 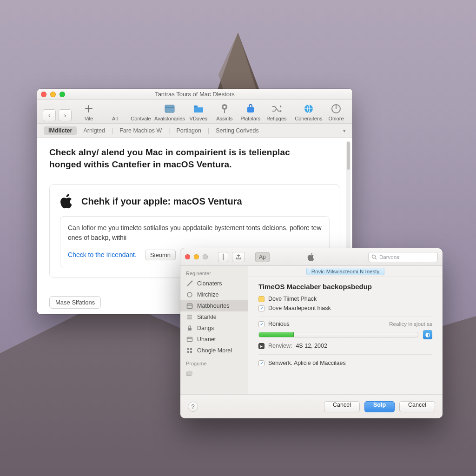 I want to click on checkbox-icon, so click(x=261, y=299).